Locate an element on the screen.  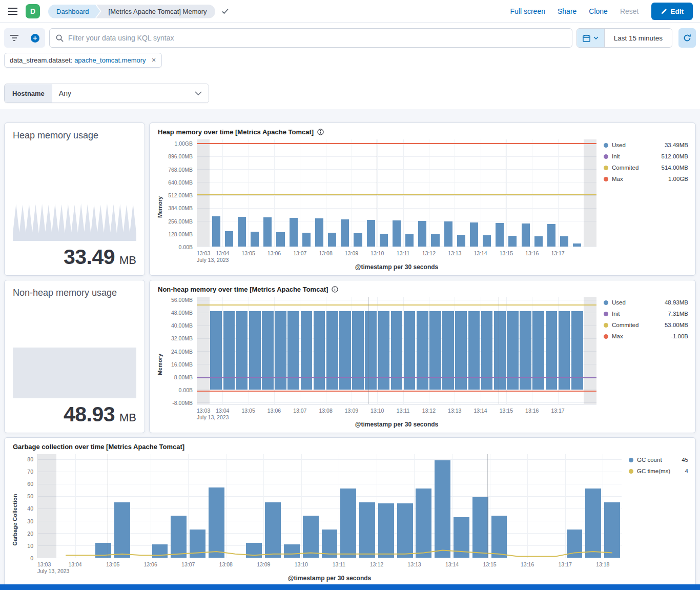
legend-item: Init512.00MB is located at coordinates (646, 156).